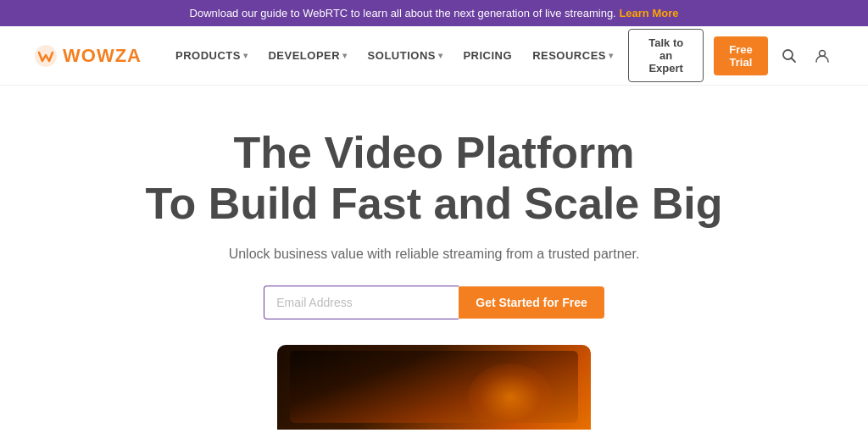  I want to click on header-actions: Talk to an Expert Free Trial, so click(731, 56).